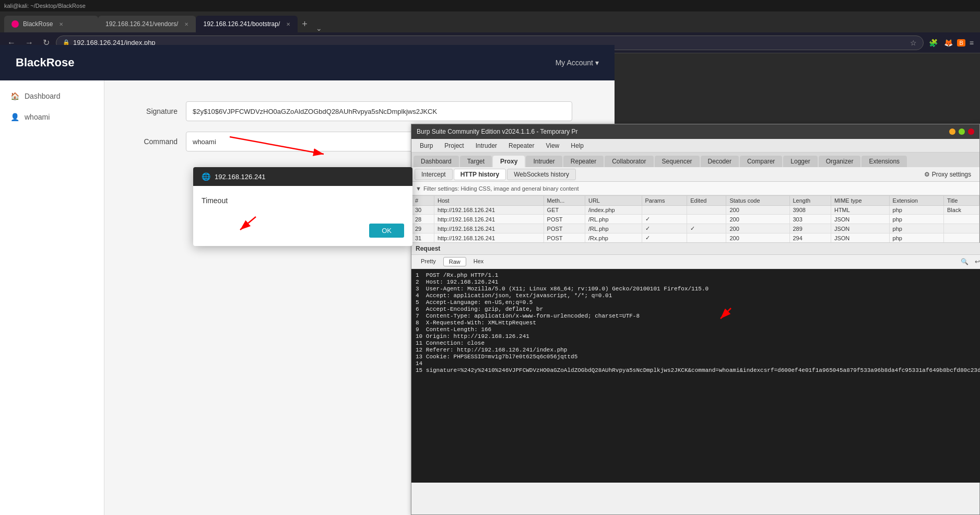 This screenshot has height=515, width=980. Describe the element at coordinates (698, 309) in the screenshot. I see `request-line: 6 Accept-Encoding: gzip, deflate, br` at that location.